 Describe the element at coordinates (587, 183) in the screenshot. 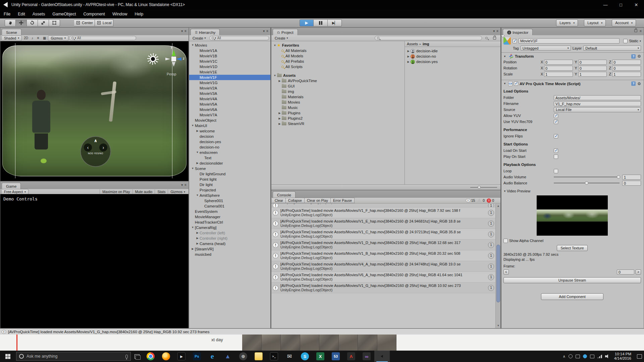

I see `audio-balance-slider` at that location.